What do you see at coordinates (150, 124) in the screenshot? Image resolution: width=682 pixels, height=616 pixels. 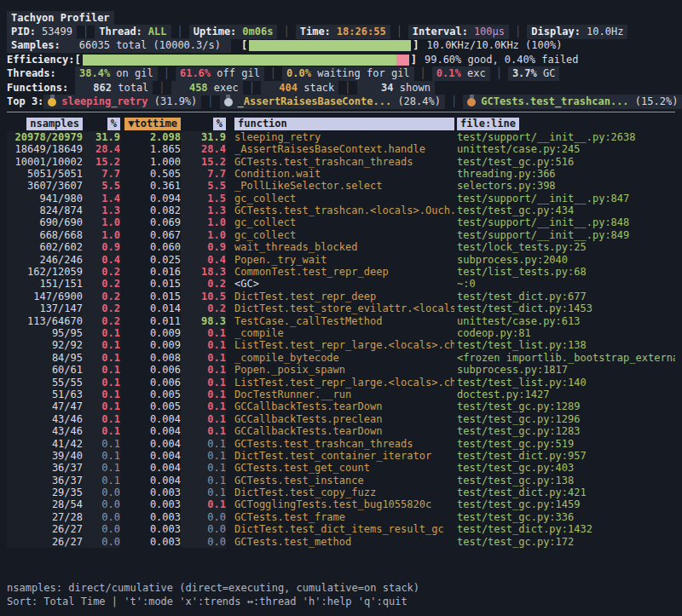 I see `col-header-tottime-sorted: ▼tottime` at bounding box center [150, 124].